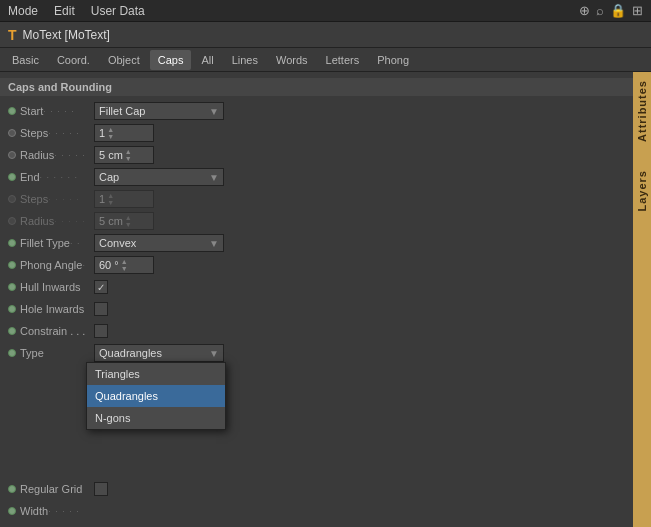  I want to click on prop-fillet-type: Fillet Type · · Convex ▼, so click(316, 243).